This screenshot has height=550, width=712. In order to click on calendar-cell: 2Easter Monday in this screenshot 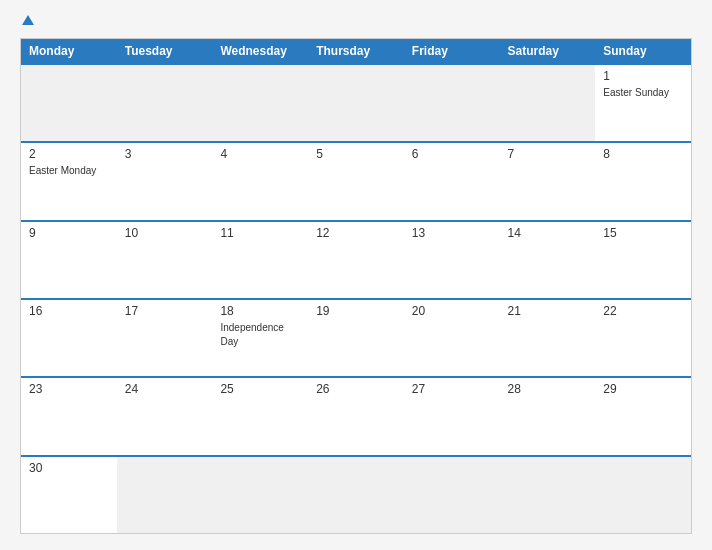, I will do `click(69, 181)`.